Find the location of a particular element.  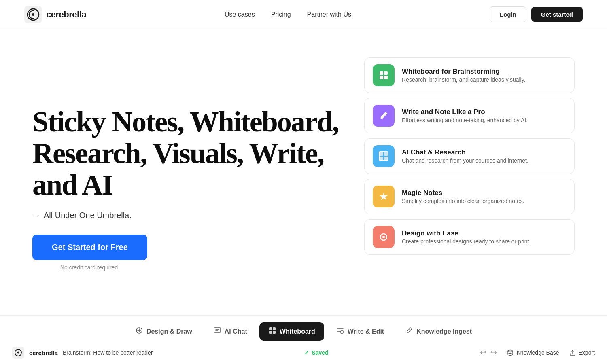

feature-title-whiteboard: Whiteboard for Brainstorming is located at coordinates (464, 72).